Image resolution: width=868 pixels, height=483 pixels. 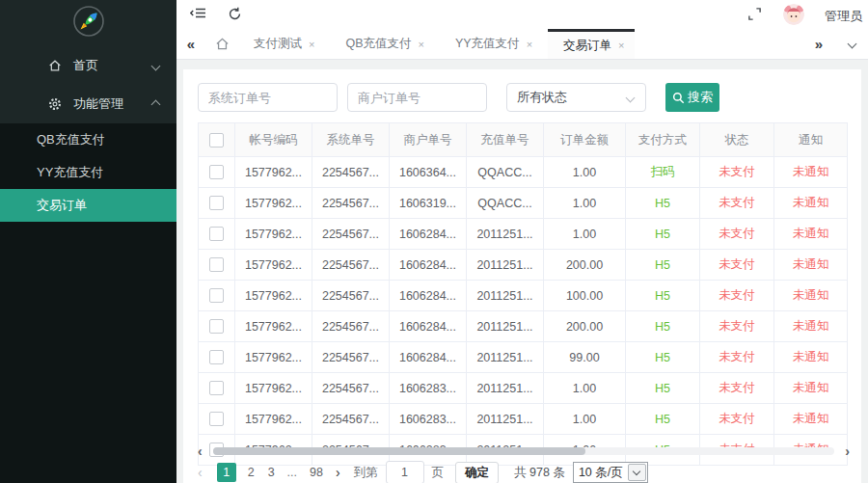 What do you see at coordinates (476, 472) in the screenshot?
I see `jump-confirm-button: 确定` at bounding box center [476, 472].